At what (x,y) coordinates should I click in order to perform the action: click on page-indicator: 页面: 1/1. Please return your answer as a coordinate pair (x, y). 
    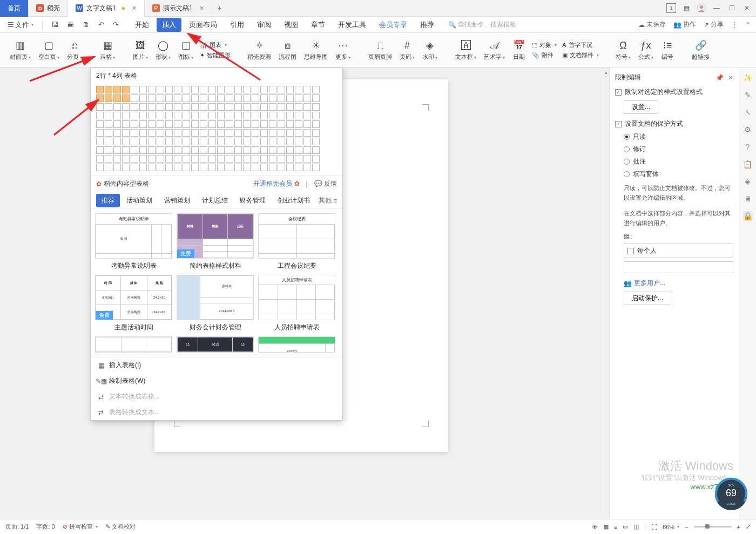
    Looking at the image, I should click on (17, 527).